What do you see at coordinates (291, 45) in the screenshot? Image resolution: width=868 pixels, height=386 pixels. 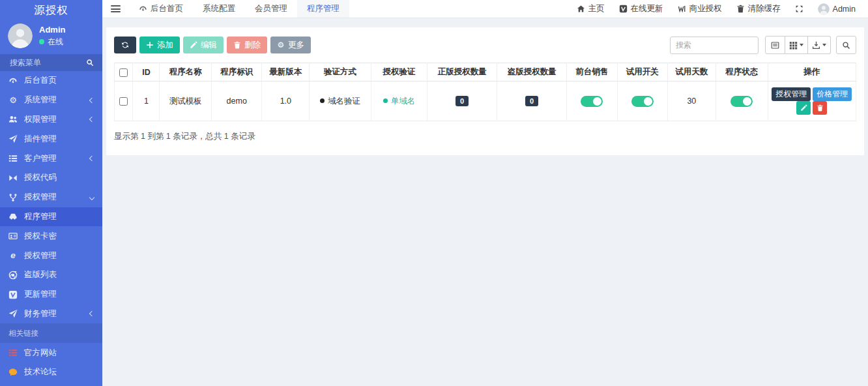 I see `more-button: ⚙更多` at bounding box center [291, 45].